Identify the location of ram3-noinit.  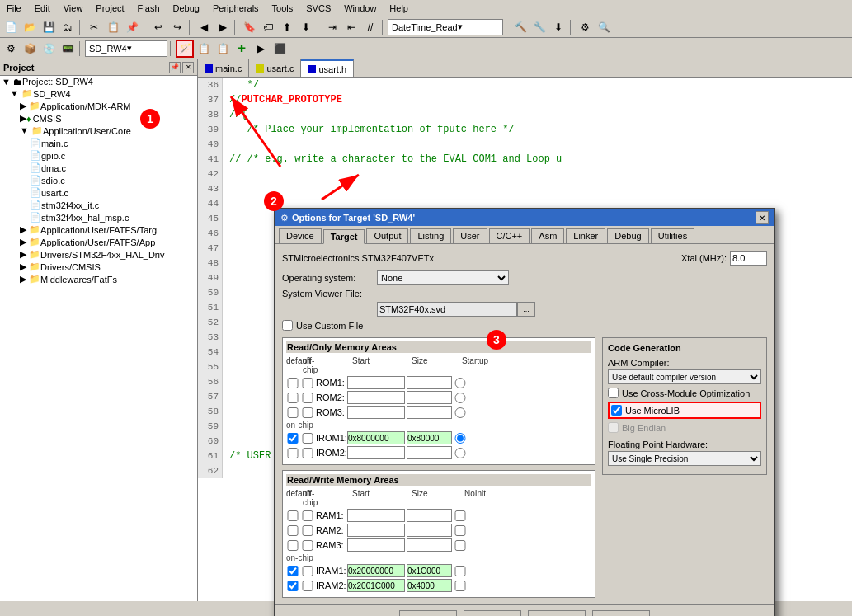
(460, 546).